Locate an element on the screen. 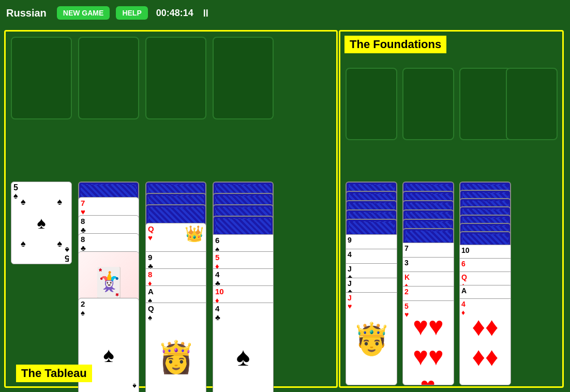 Image resolution: width=570 pixels, height=392 pixels. pause-icon: ⏸ is located at coordinates (206, 13).